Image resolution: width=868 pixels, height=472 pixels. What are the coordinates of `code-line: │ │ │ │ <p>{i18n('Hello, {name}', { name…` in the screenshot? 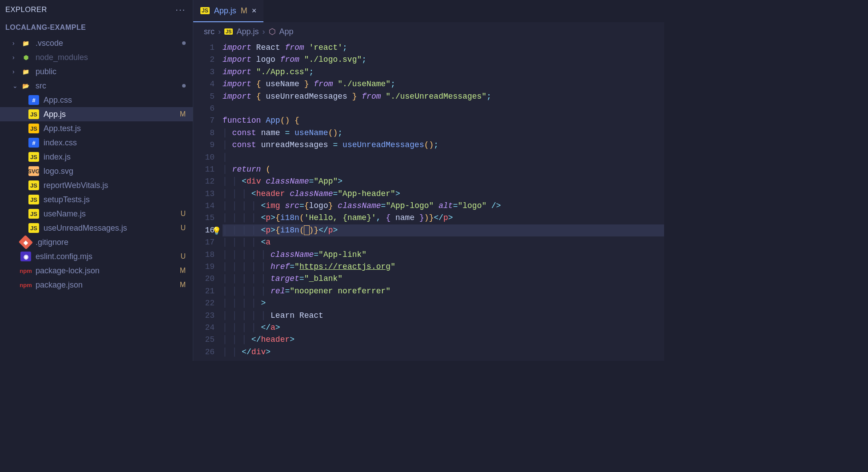 It's located at (443, 218).